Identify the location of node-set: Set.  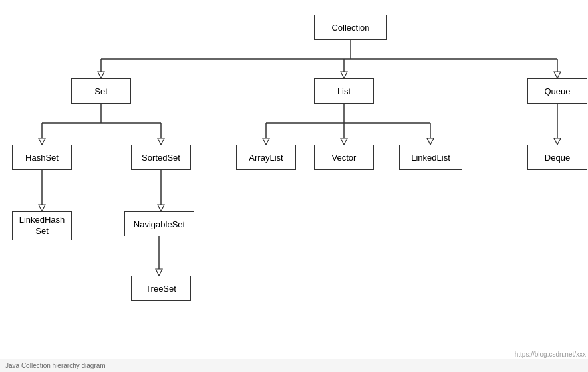
(101, 91).